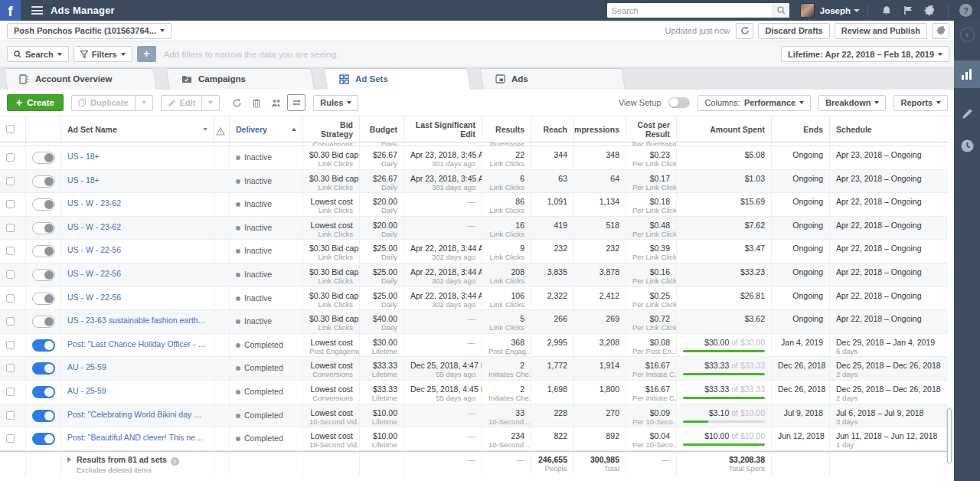 The image size is (980, 481). I want to click on column-header-reach: Reach, so click(553, 129).